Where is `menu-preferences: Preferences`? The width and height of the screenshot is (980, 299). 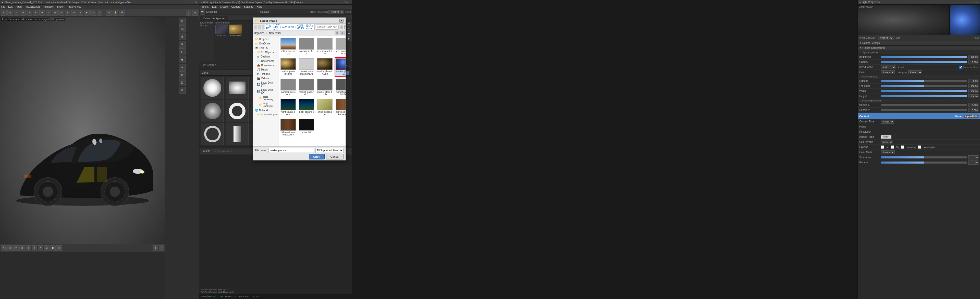
menu-preferences: Preferences is located at coordinates (74, 7).